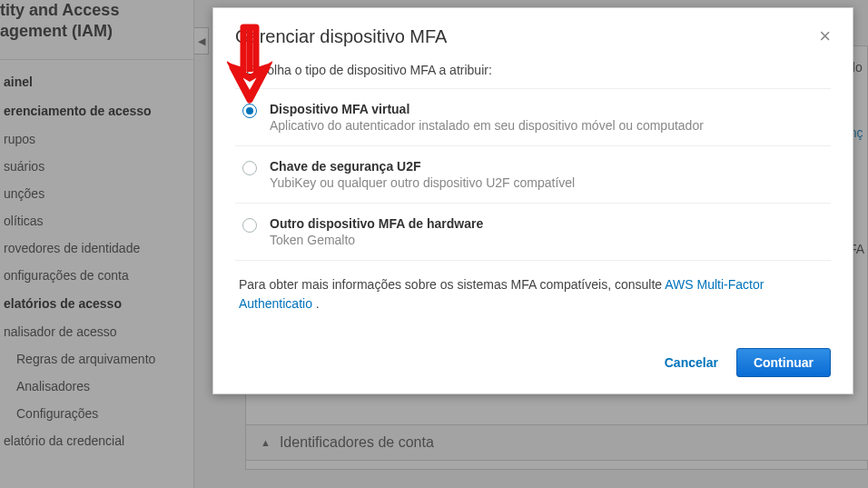 This screenshot has height=488, width=868. Describe the element at coordinates (96, 248) in the screenshot. I see `sidebar-item-identity-providers: rovedores de identidade` at that location.